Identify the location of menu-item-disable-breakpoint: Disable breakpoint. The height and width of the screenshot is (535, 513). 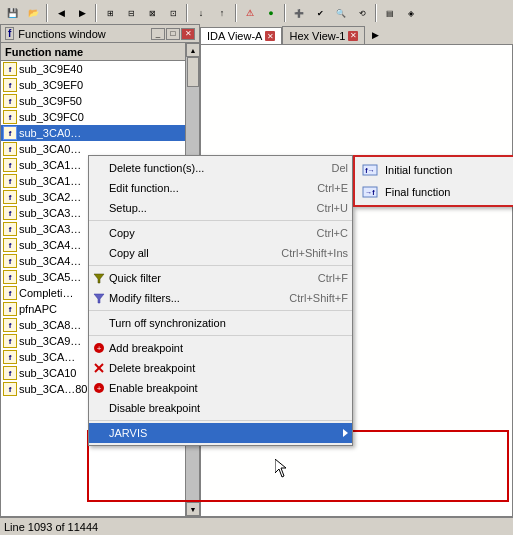
(220, 408).